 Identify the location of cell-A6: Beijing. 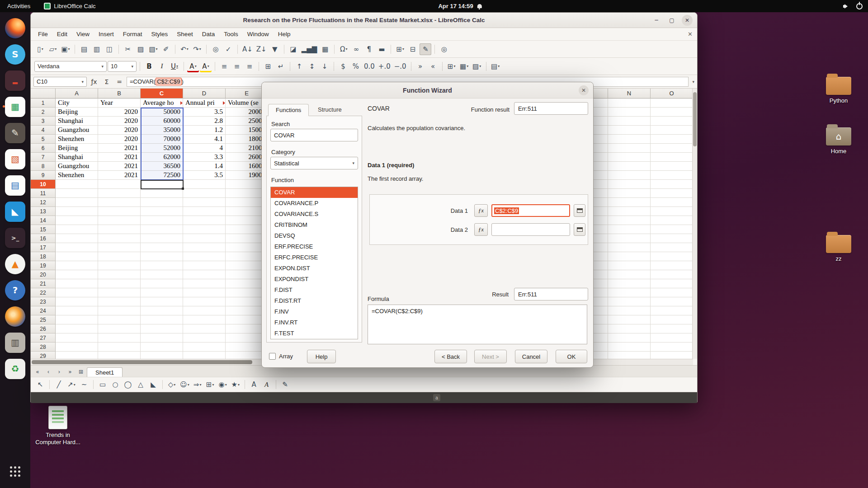
(77, 148).